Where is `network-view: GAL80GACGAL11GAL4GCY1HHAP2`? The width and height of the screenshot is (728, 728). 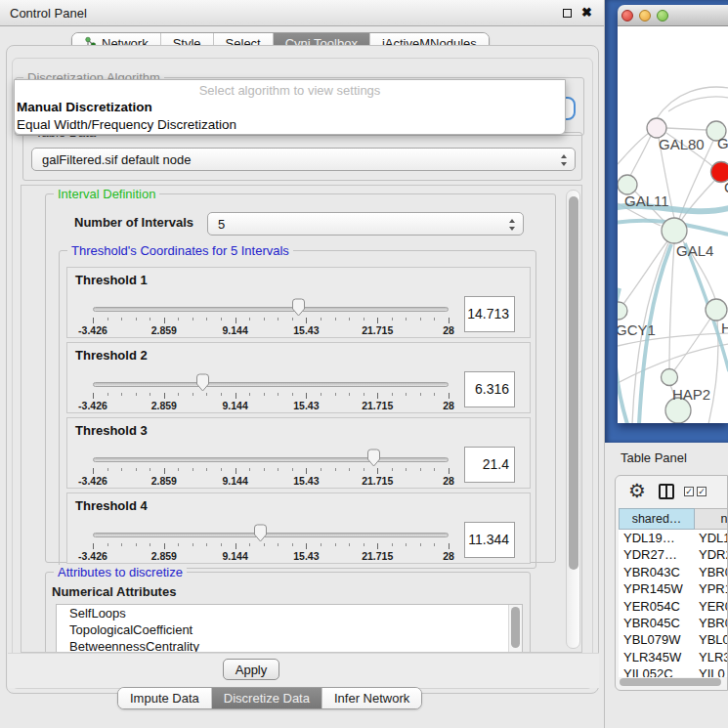 network-view: GAL80GACGAL11GAL4GCY1HHAP2 is located at coordinates (672, 225).